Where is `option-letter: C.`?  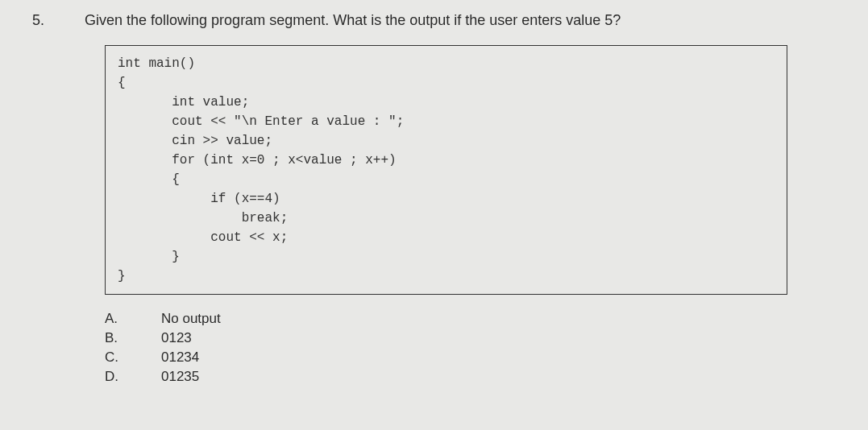 option-letter: C. is located at coordinates (133, 358).